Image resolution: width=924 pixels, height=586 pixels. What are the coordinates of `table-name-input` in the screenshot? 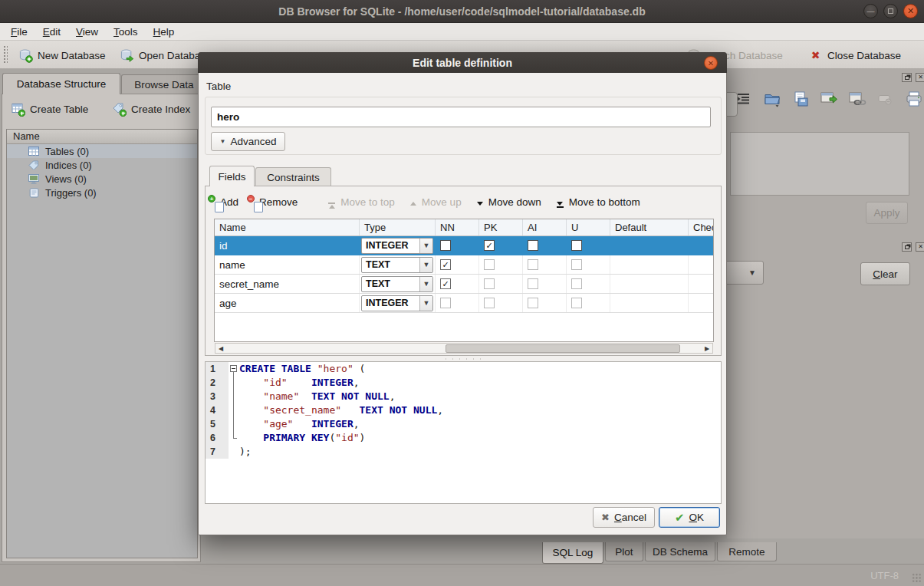 It's located at (461, 117).